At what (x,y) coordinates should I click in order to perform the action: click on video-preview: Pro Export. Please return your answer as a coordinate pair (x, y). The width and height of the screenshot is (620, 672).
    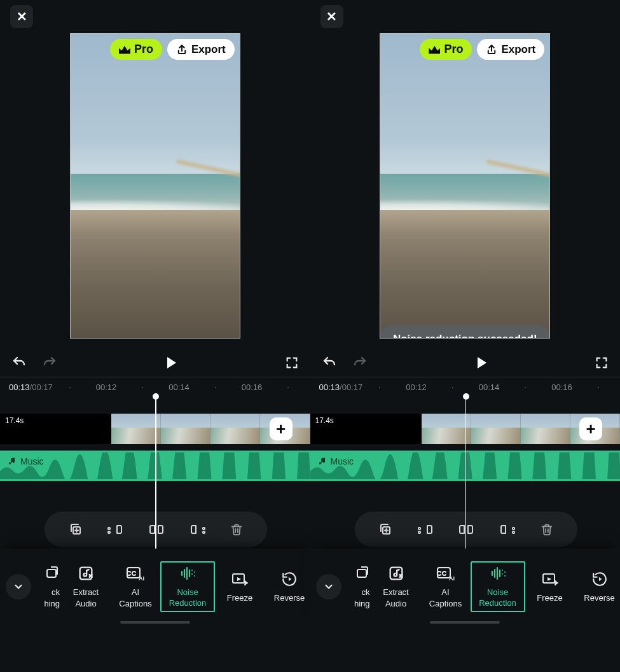
    Looking at the image, I should click on (155, 186).